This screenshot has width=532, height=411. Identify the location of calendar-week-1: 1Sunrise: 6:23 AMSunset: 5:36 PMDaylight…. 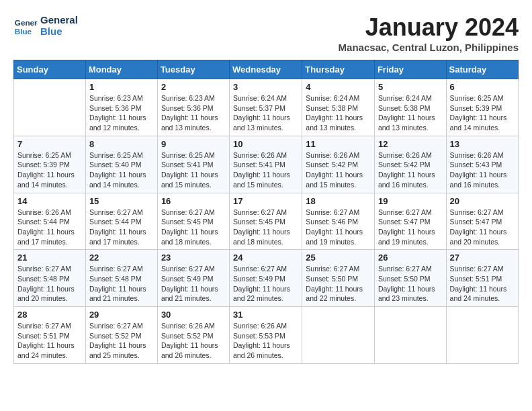
(266, 107).